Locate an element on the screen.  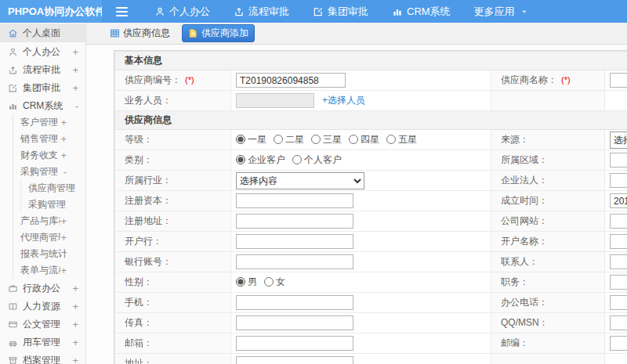
workflow-icon is located at coordinates (13, 70).